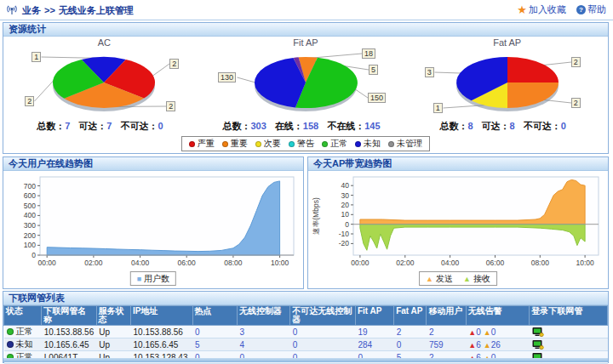 Image resolution: width=613 pixels, height=364 pixels. Describe the element at coordinates (233, 263) in the screenshot. I see `svg-text: 08:00` at that location.